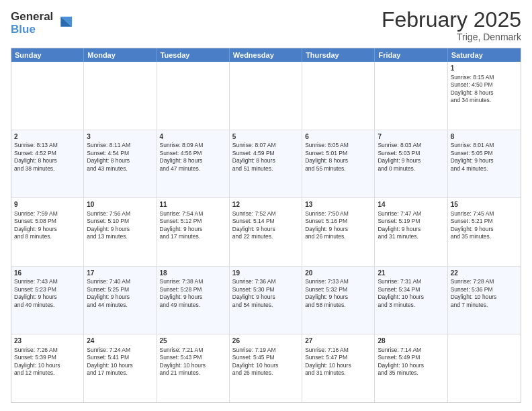  I want to click on subtitle: Trige, Denmark, so click(451, 37).